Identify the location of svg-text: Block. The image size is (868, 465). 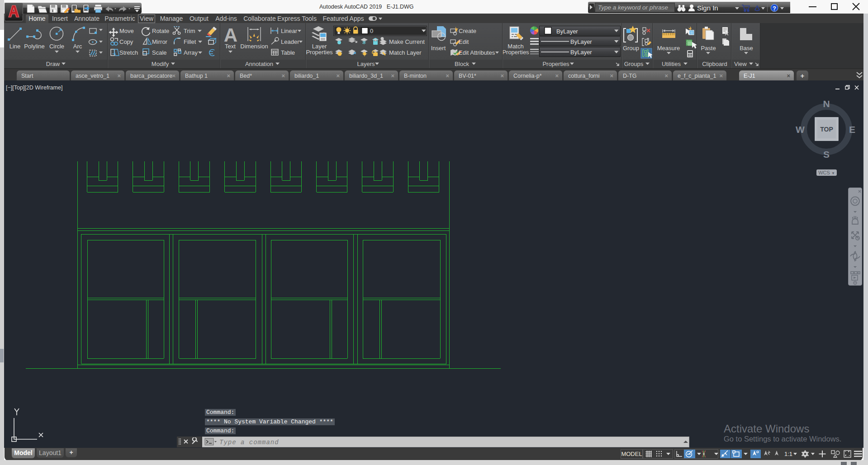
(462, 64).